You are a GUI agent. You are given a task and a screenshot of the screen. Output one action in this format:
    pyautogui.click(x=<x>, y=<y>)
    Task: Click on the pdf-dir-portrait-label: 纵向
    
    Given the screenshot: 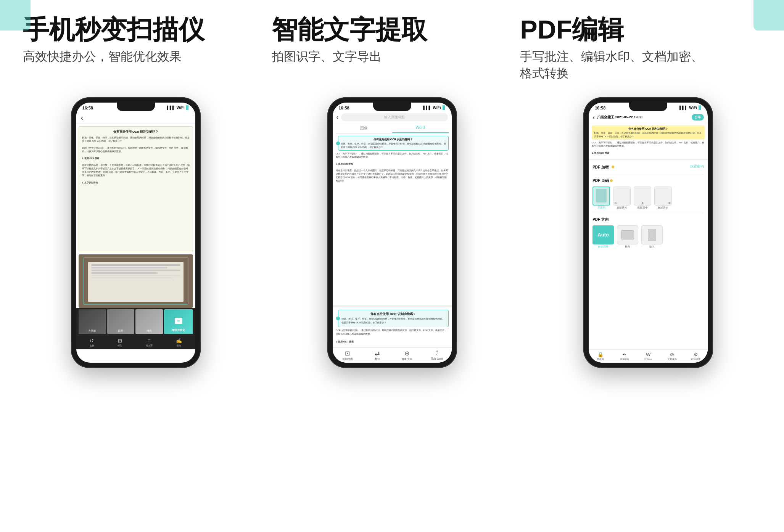 What is the action you would take?
    pyautogui.click(x=652, y=247)
    